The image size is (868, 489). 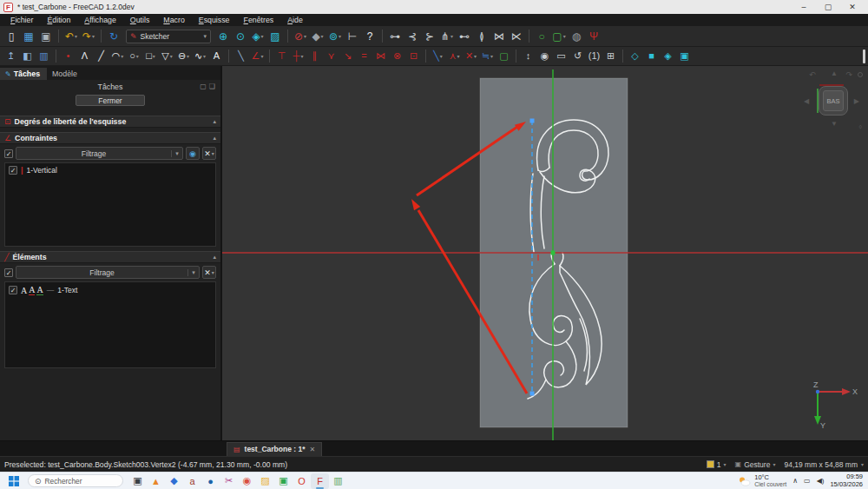 What do you see at coordinates (151, 56) in the screenshot?
I see `create-rectangle-button: □` at bounding box center [151, 56].